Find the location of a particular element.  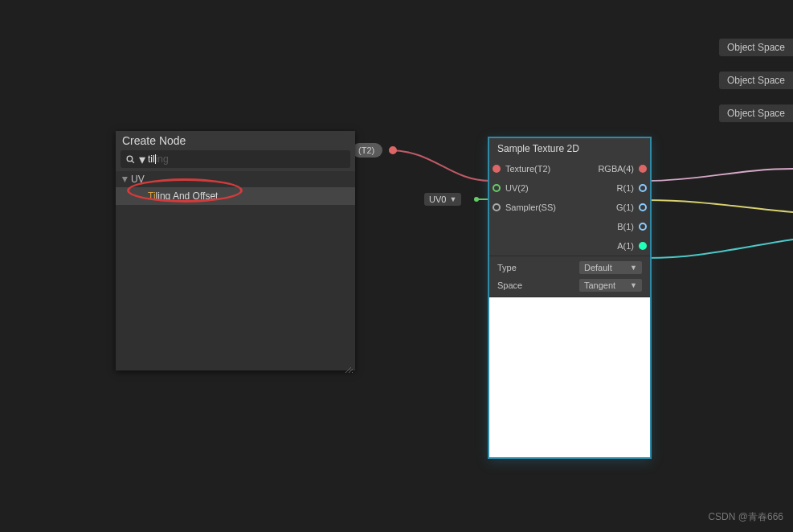

create-node-panel: Create Node ▾ tiling ▶ UV Tiling And Off… is located at coordinates (235, 251).